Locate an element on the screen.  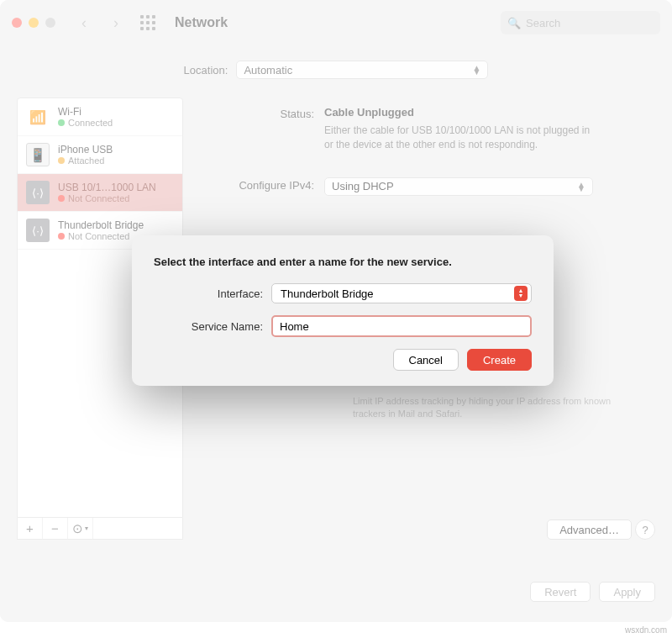
wifi-icon: 📶 is located at coordinates (38, 117).